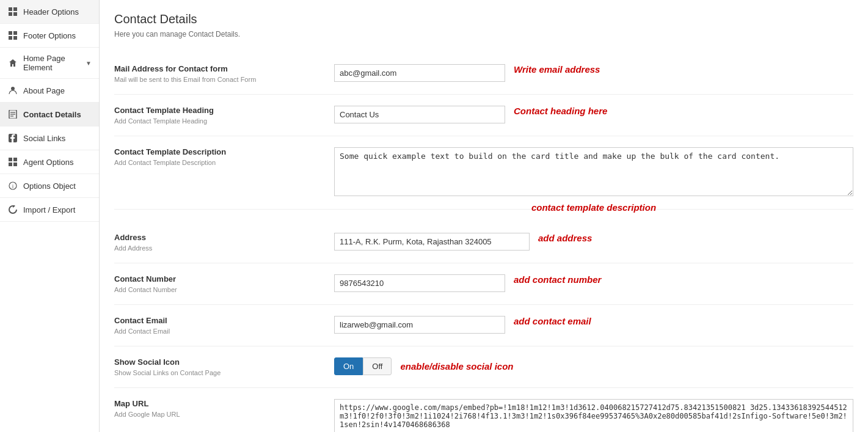 The image size is (868, 432). Describe the element at coordinates (49, 138) in the screenshot. I see `sidebar-item-social-links: Social Links` at that location.